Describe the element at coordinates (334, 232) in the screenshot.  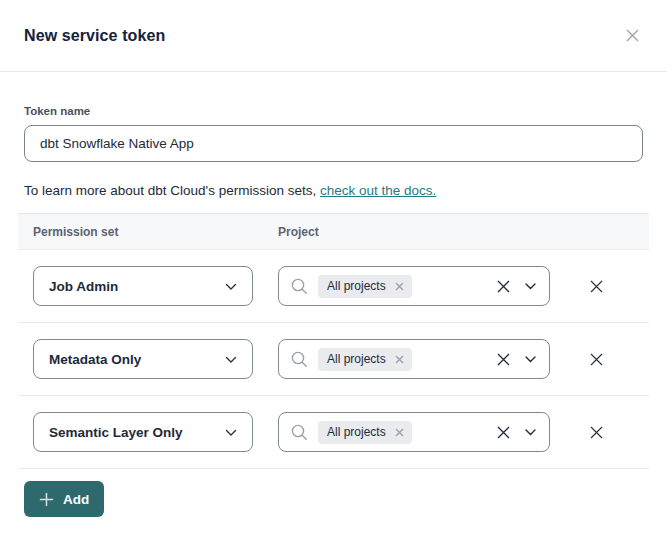
I see `table-header-row: Permission set Project` at that location.